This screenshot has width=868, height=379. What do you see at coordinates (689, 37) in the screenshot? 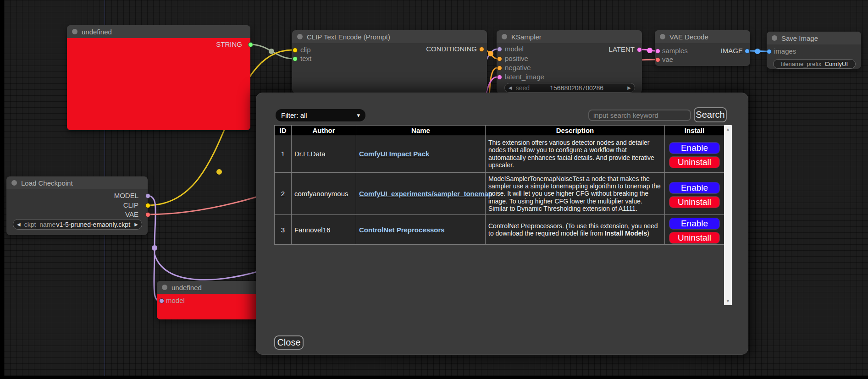
I see `node-title: VAE Decode` at bounding box center [689, 37].